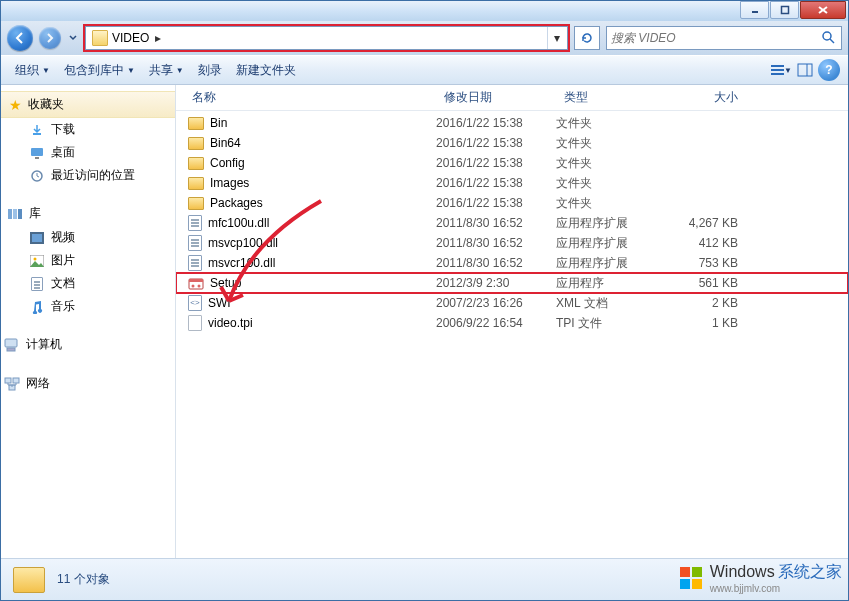 The height and width of the screenshot is (601, 849). I want to click on file-row: Setup2012/3/9 2:30应用程序561 KB, so click(512, 283).